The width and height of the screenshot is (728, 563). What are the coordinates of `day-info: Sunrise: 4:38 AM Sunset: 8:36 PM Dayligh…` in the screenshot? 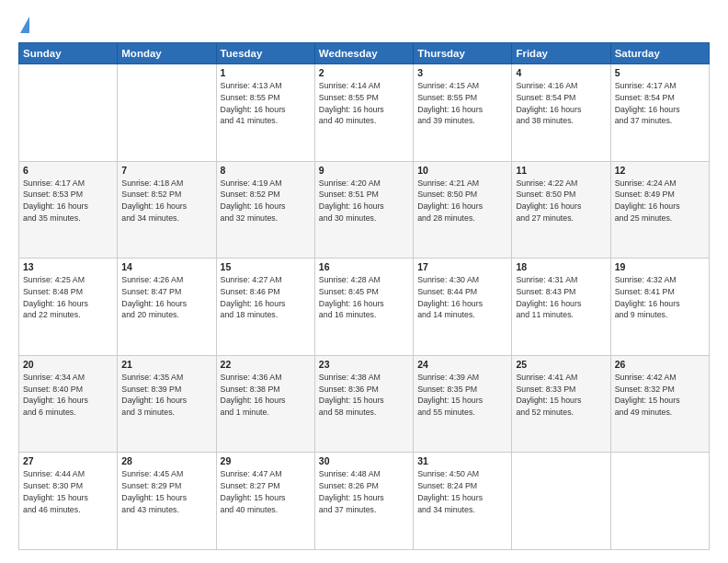 It's located at (364, 396).